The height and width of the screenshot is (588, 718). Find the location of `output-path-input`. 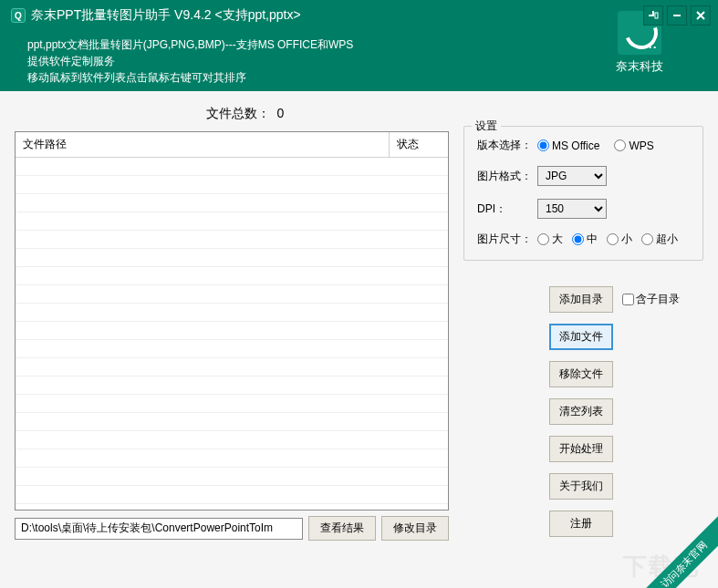

output-path-input is located at coordinates (159, 529).